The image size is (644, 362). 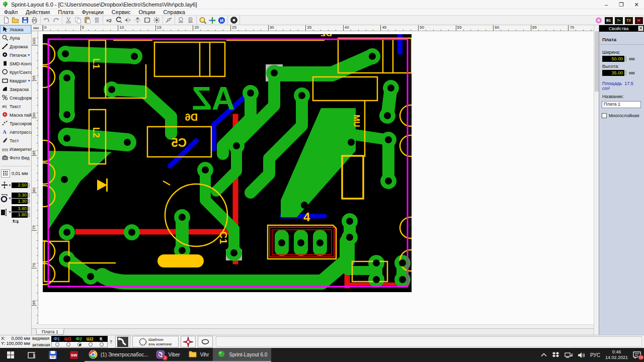 I want to click on task-view-button, so click(x=32, y=355).